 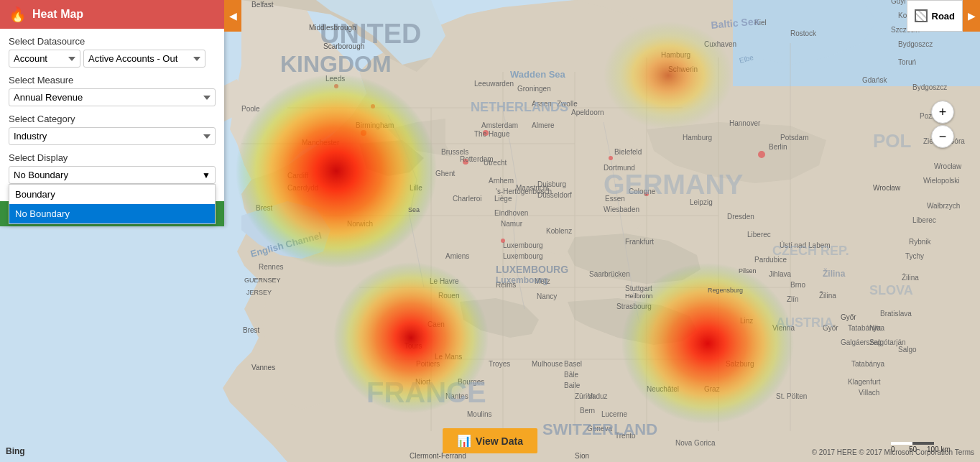 I want to click on svg-text: Vannes, so click(x=263, y=368).